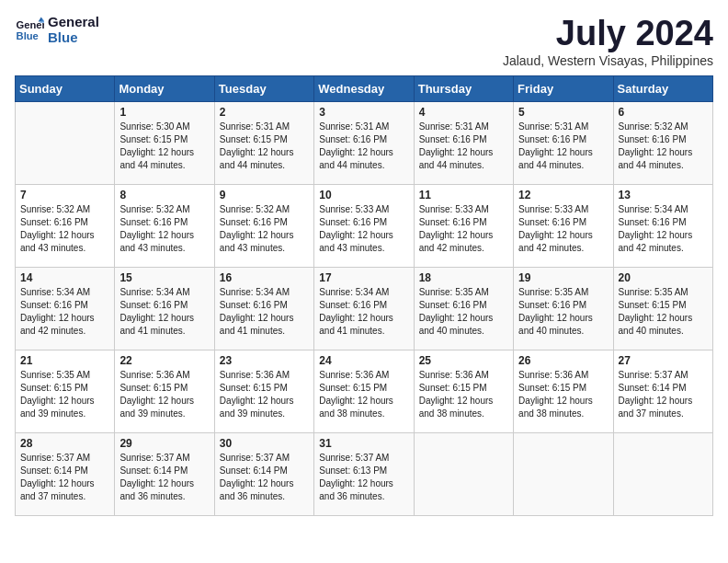  Describe the element at coordinates (664, 195) in the screenshot. I see `day-number: 13` at that location.